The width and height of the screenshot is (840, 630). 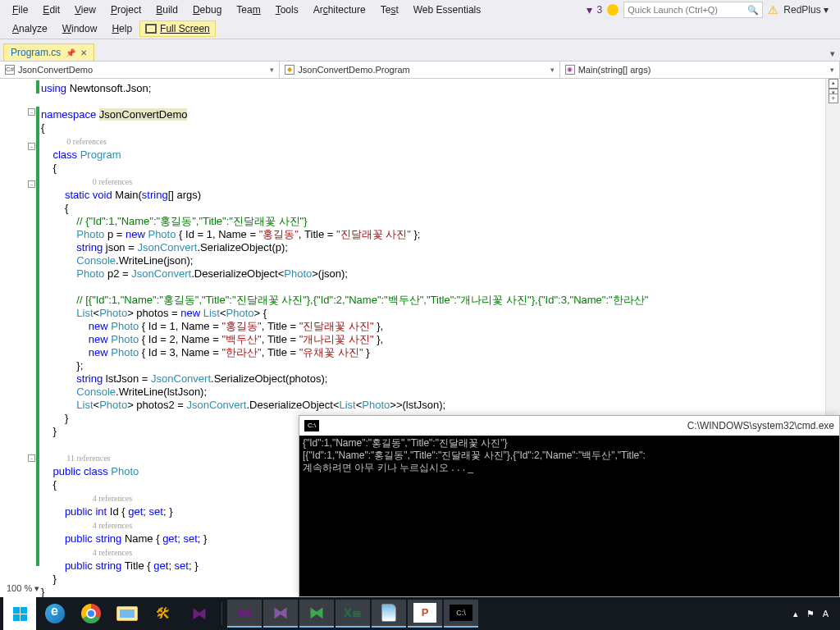 I want to click on windows-icon, so click(x=20, y=614).